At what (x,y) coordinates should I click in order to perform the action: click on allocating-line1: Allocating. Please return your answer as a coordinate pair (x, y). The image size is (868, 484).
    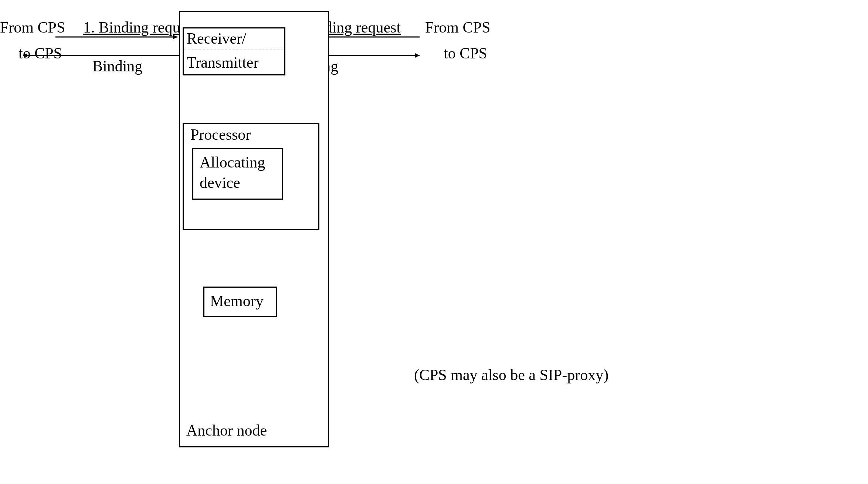
    Looking at the image, I should click on (232, 162).